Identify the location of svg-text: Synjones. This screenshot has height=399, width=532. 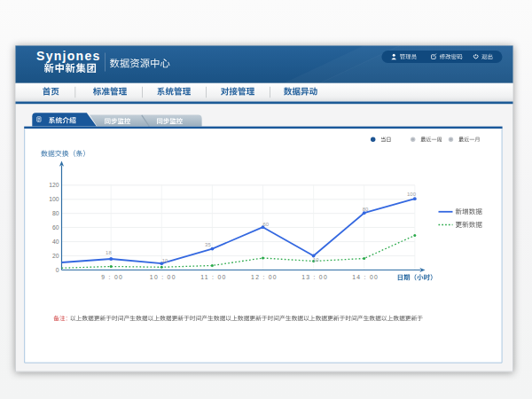
(69, 56).